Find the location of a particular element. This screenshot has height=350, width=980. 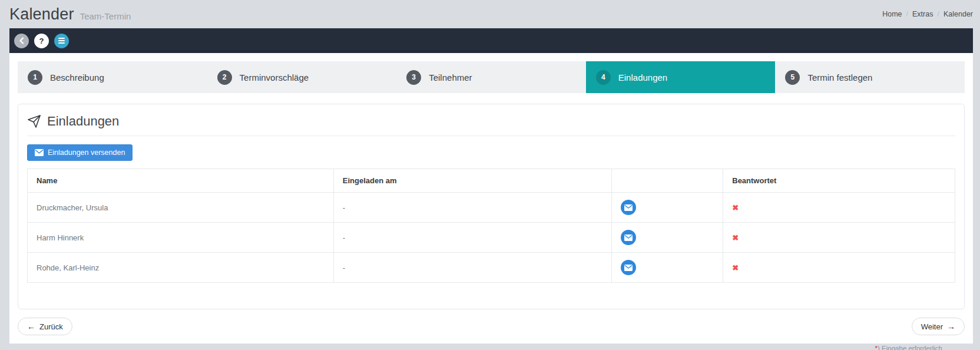

step-tab-termin-festlegen: 5 Termin festlegen is located at coordinates (870, 77).